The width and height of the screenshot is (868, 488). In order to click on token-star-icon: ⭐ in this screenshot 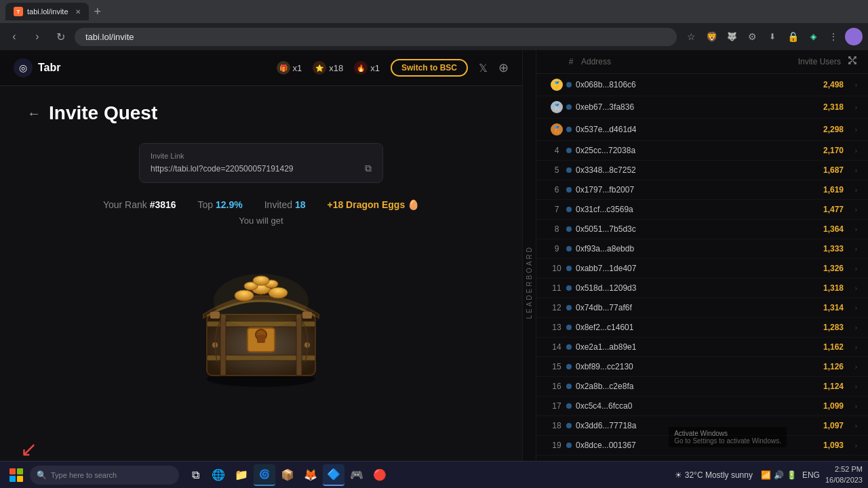, I will do `click(319, 68)`.